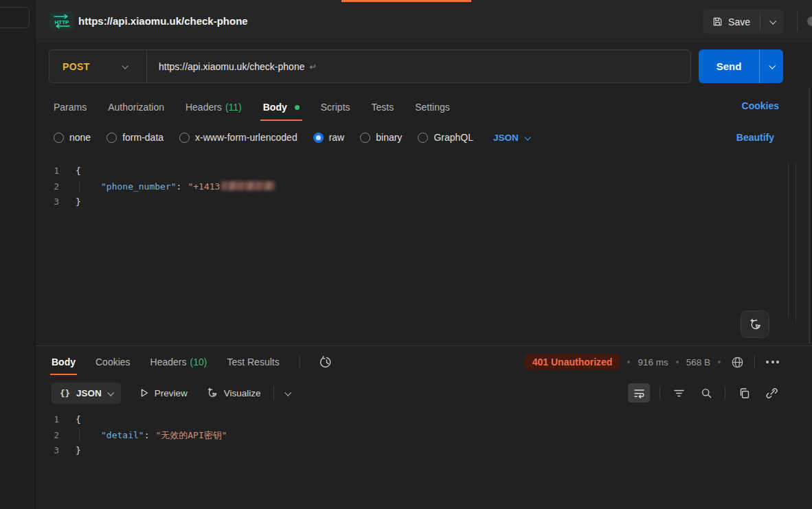  What do you see at coordinates (755, 324) in the screenshot?
I see `postbot-button` at bounding box center [755, 324].